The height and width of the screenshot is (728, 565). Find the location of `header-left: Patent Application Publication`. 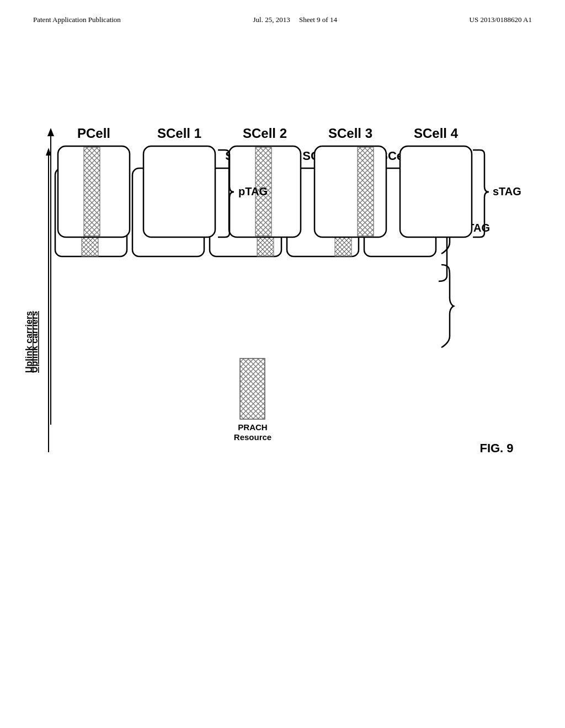

header-left: Patent Application Publication is located at coordinates (77, 20).